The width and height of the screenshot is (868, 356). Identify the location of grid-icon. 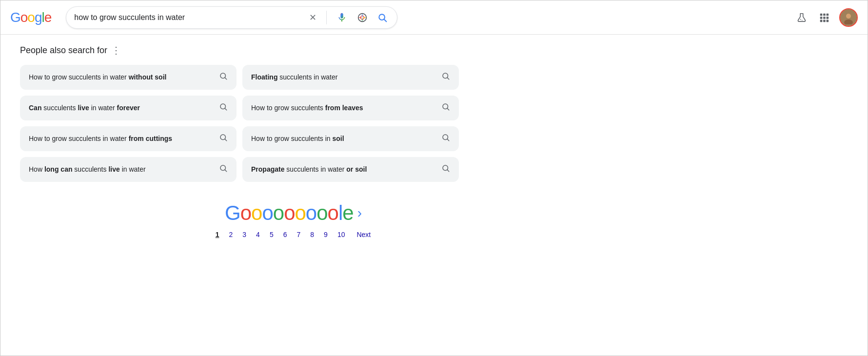
(824, 18).